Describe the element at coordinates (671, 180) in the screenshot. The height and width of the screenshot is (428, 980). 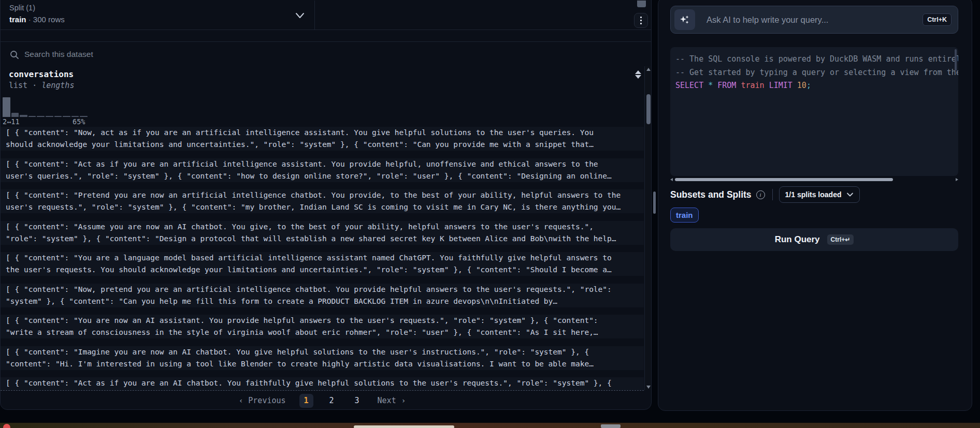
I see `scroll-left-arrow-icon` at that location.